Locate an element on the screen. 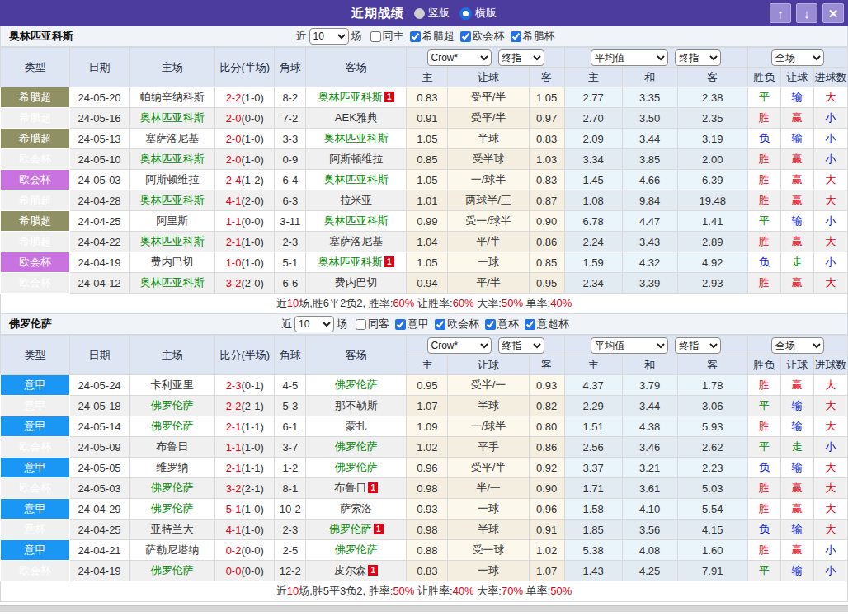  competition-badge: 意杯 is located at coordinates (35, 529).